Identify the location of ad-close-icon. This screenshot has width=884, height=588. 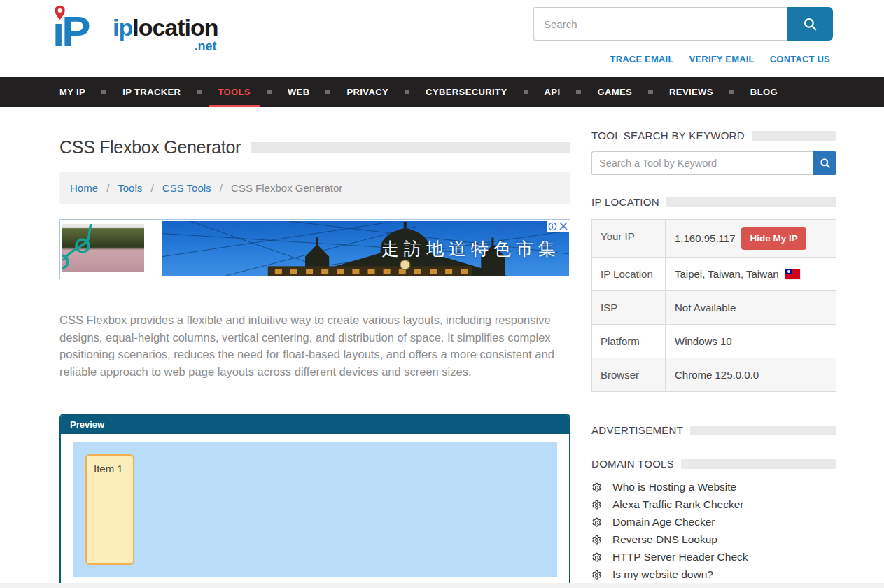
(563, 226).